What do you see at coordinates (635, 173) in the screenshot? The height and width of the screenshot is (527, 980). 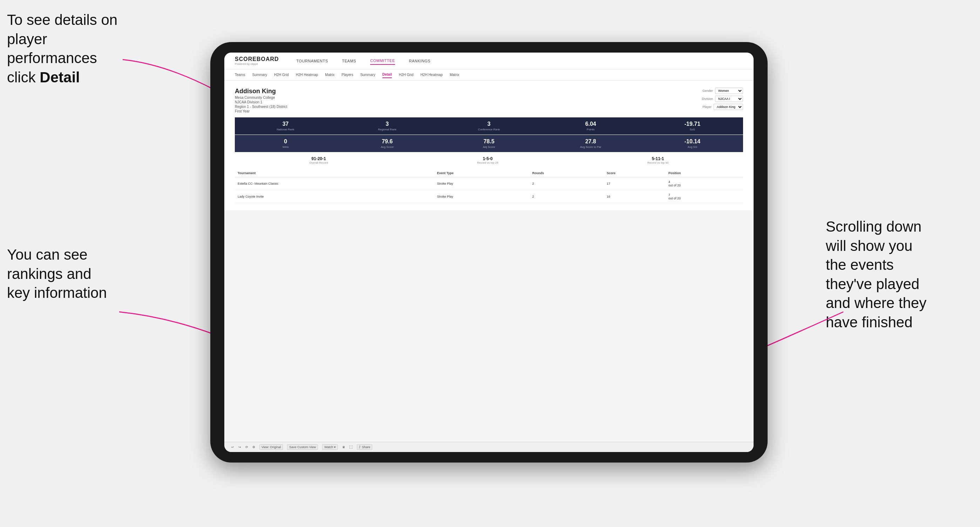 I see `col-score: Score` at bounding box center [635, 173].